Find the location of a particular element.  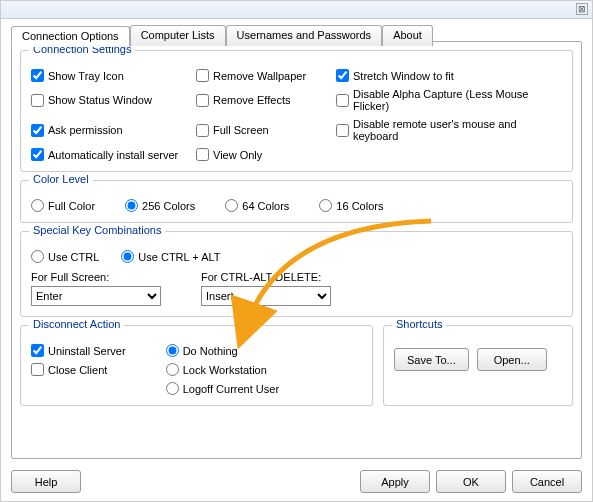

tab-about: About is located at coordinates (408, 36).